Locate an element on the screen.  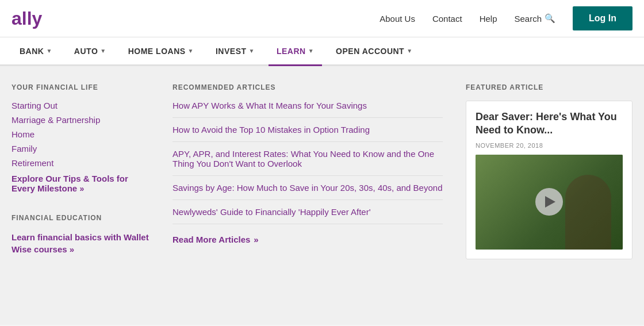
retirement-link: Retirement is located at coordinates (80, 163).